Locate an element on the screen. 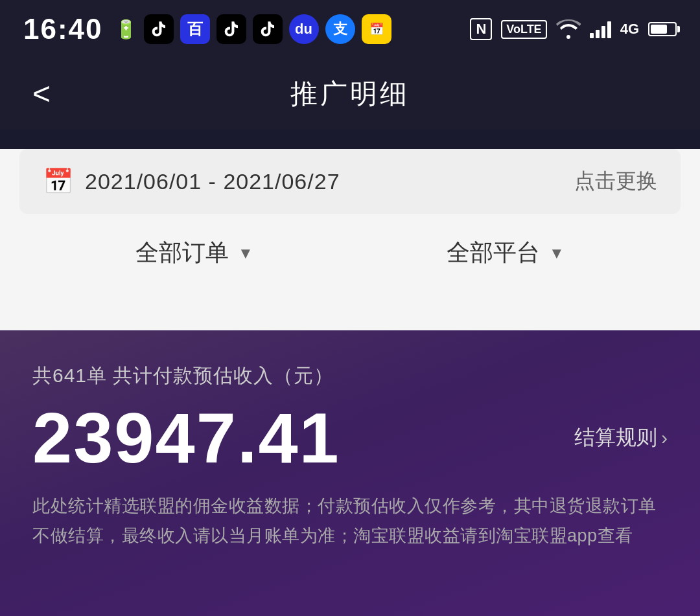  4g-label: 4G is located at coordinates (630, 29).